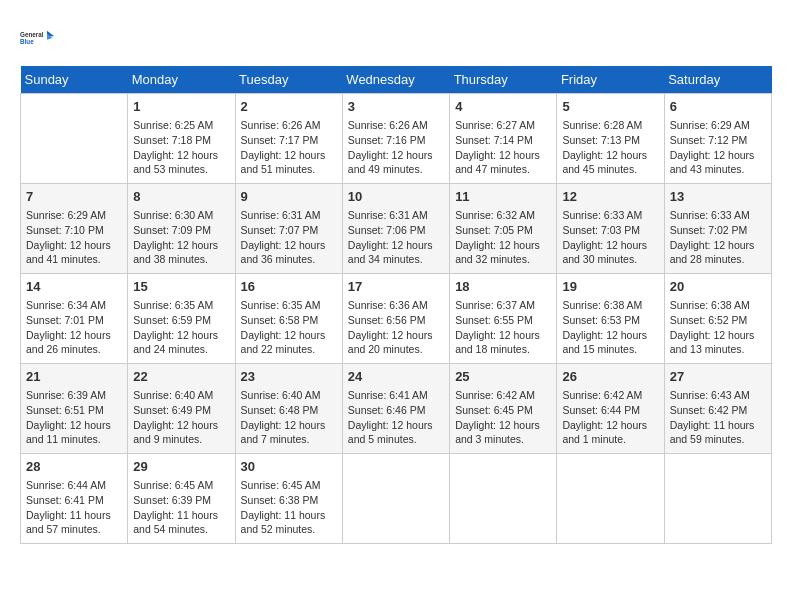 Image resolution: width=792 pixels, height=612 pixels. I want to click on calendar-cell: 11Sunrise: 6:32 AM Sunset: 7:05 PM Dayli…, so click(504, 229).